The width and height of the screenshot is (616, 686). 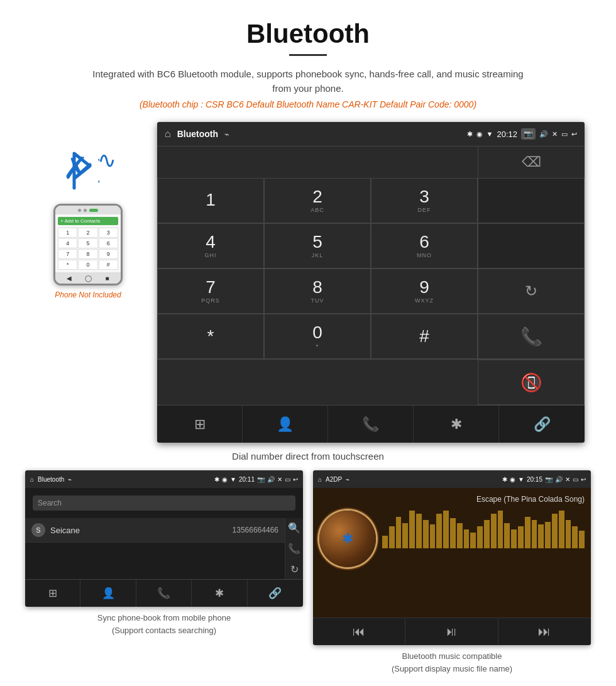 What do you see at coordinates (544, 631) in the screenshot?
I see `next-btn: ⏭` at bounding box center [544, 631].